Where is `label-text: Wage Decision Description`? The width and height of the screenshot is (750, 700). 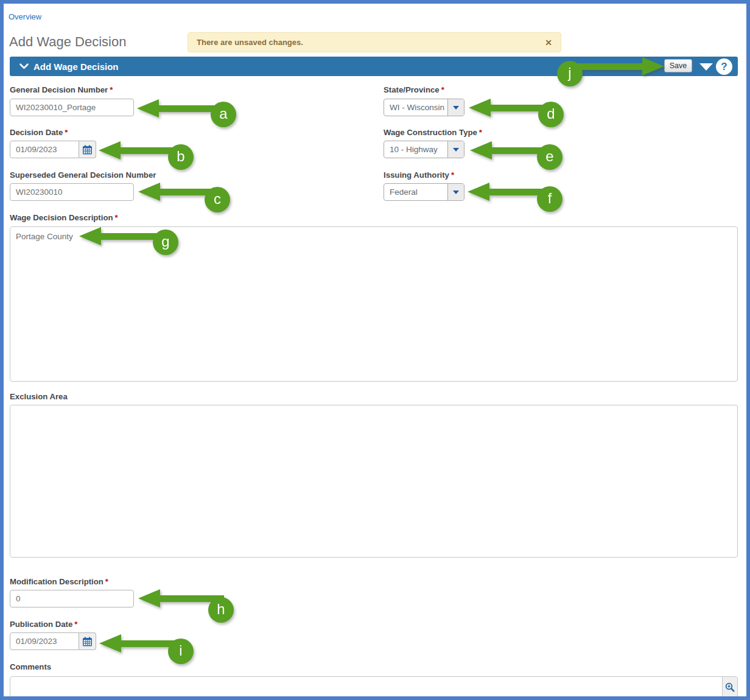 label-text: Wage Decision Description is located at coordinates (61, 218).